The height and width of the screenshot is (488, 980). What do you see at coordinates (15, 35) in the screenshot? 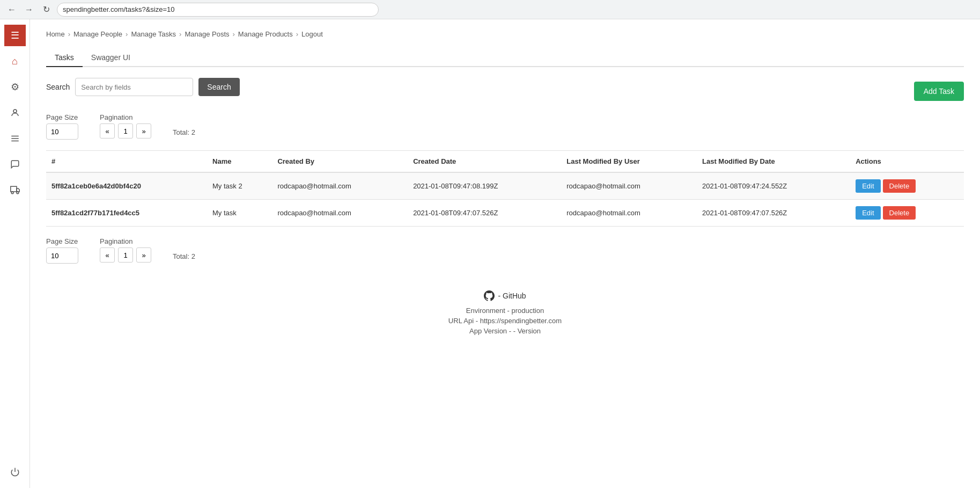
I see `hamburger-icon: ☰` at bounding box center [15, 35].